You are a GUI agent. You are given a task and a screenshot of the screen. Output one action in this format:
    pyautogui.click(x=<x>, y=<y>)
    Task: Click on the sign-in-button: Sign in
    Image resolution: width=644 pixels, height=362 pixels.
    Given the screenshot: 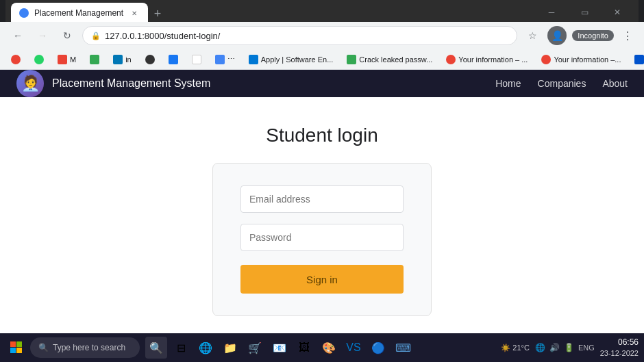 What is the action you would take?
    pyautogui.click(x=322, y=279)
    